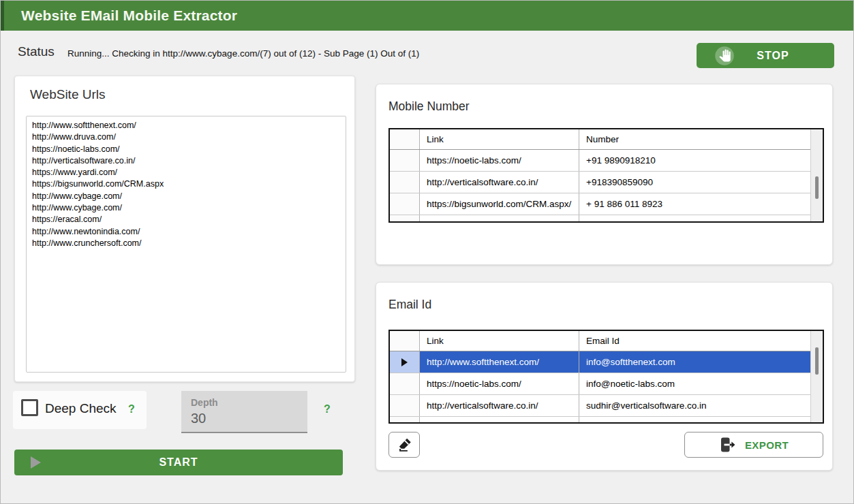 This screenshot has width=854, height=504. I want to click on email-cell: info@noetic-labs.com, so click(695, 384).